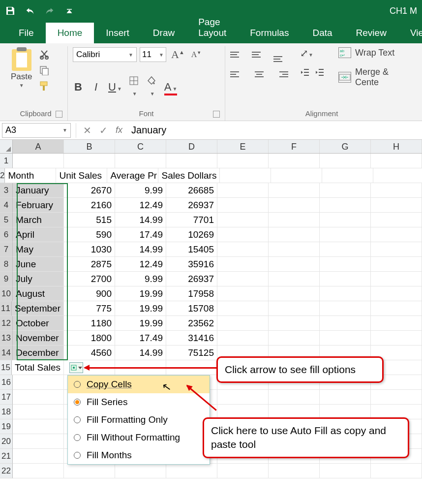 This screenshot has height=504, width=422. Describe the element at coordinates (90, 353) in the screenshot. I see `cell: 4560` at that location.